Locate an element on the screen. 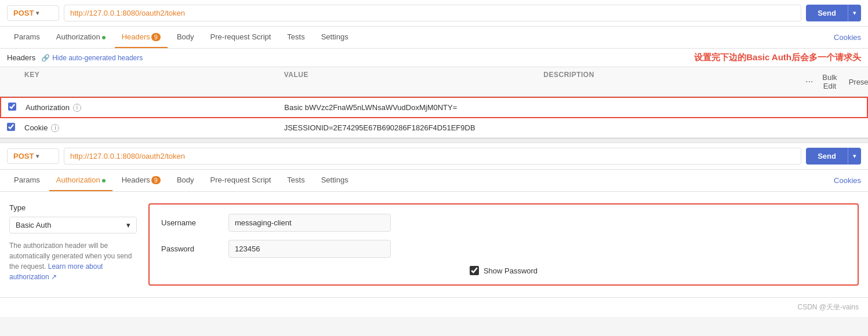 The image size is (868, 336). annotation-text: 设置完下边的Basic Auth后会多一个请求头 is located at coordinates (778, 58).